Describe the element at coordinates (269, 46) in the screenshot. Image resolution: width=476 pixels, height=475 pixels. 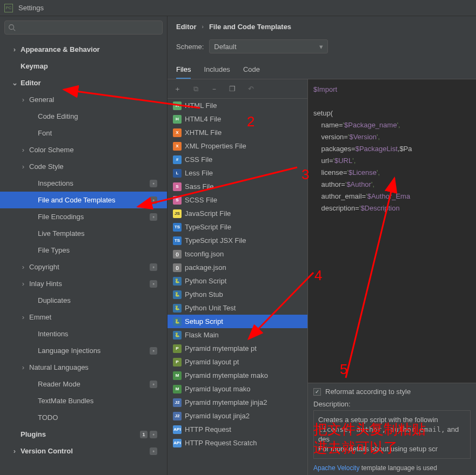
I see `scheme-select: Default ▾` at that location.